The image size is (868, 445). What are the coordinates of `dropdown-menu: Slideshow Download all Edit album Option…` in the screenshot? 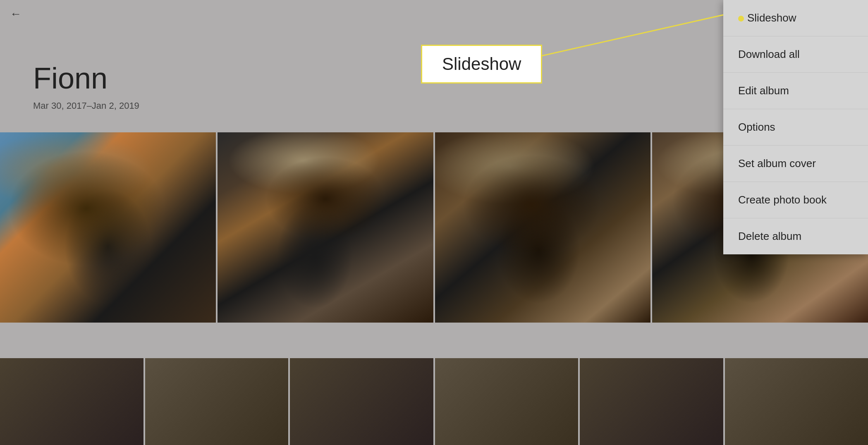 It's located at (796, 127).